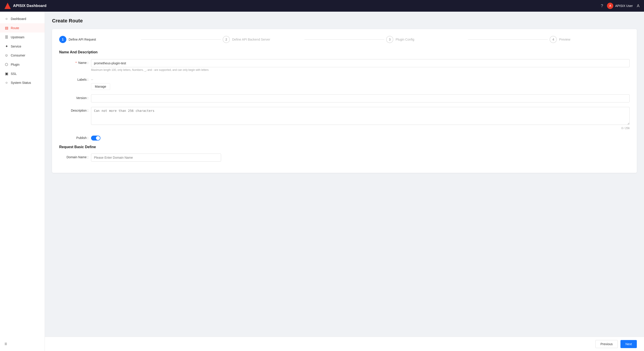 The image size is (644, 351). Describe the element at coordinates (610, 6) in the screenshot. I see `avatar: A` at that location.